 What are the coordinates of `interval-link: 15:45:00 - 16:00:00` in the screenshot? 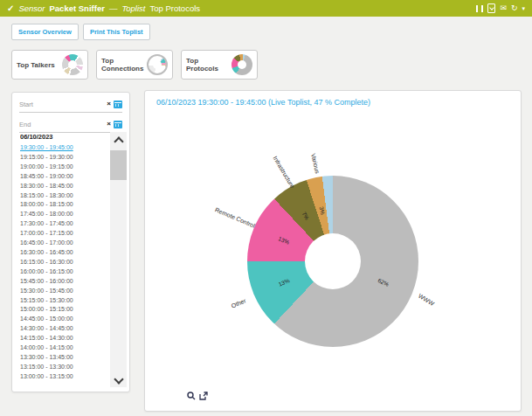 It's located at (64, 281).